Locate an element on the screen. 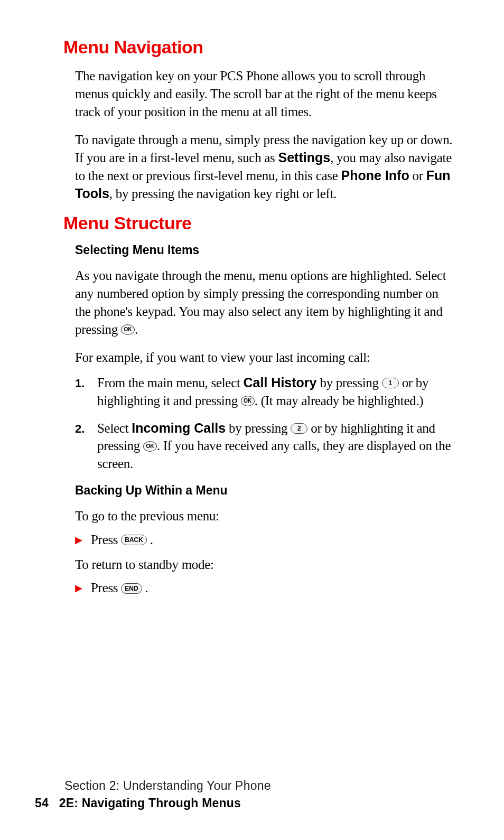 The width and height of the screenshot is (504, 840). struct-paragraph-2: For example, if you want to view your la… is located at coordinates (266, 358).